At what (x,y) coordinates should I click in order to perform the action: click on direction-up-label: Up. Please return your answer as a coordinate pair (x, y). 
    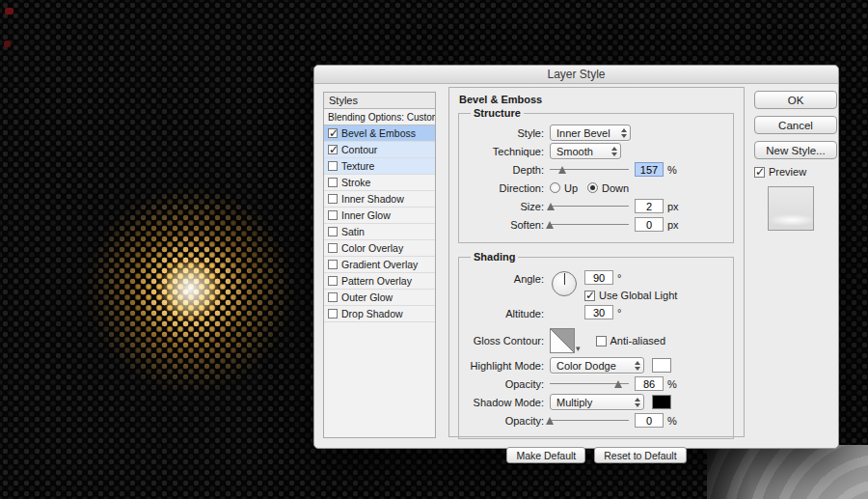
    Looking at the image, I should click on (571, 188).